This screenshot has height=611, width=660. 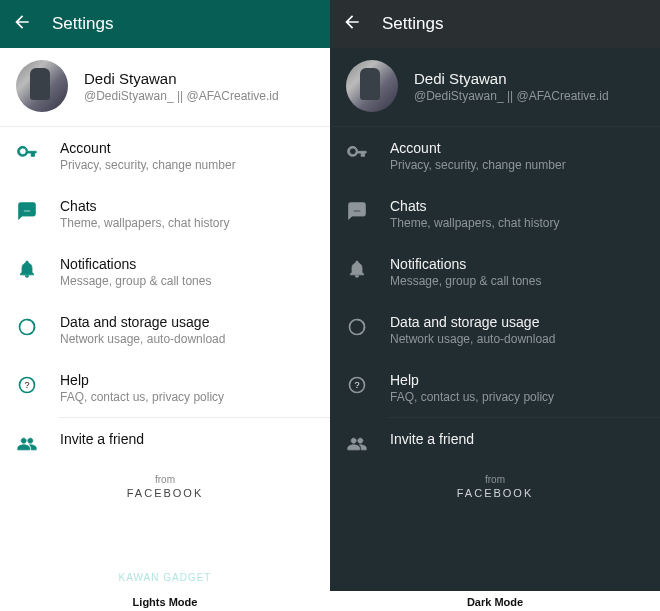 I want to click on mode-label-dark: Dark Mode, so click(x=495, y=601).